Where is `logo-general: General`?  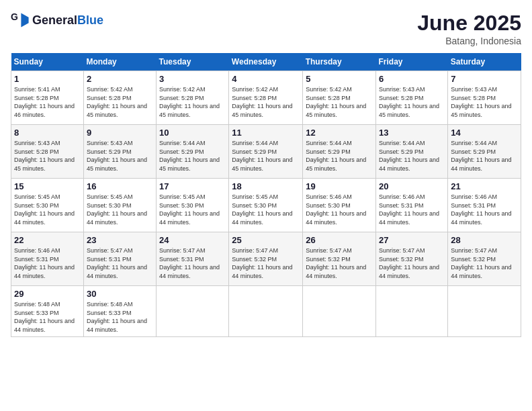 logo-general: General is located at coordinates (55, 20).